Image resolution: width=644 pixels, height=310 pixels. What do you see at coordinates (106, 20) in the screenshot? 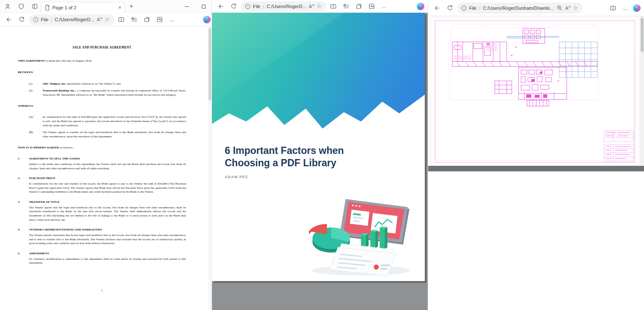
I see `left-navbar: i File | C:/Users/RogerD... A ☆ …` at bounding box center [106, 20].